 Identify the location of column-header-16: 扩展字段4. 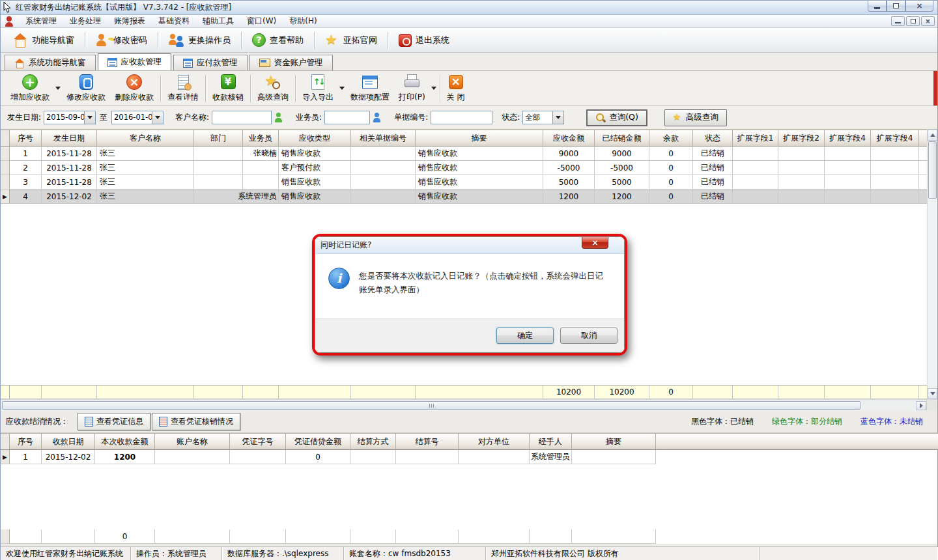
(895, 138).